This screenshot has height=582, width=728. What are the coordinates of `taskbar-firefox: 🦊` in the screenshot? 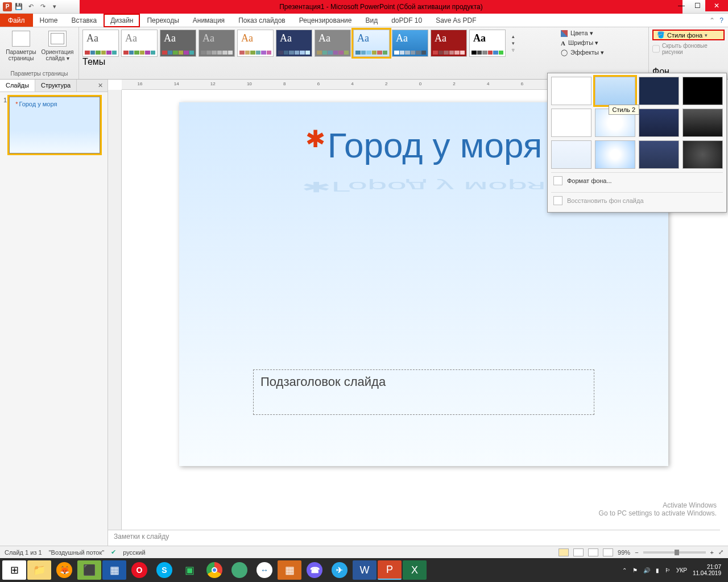 It's located at (64, 570).